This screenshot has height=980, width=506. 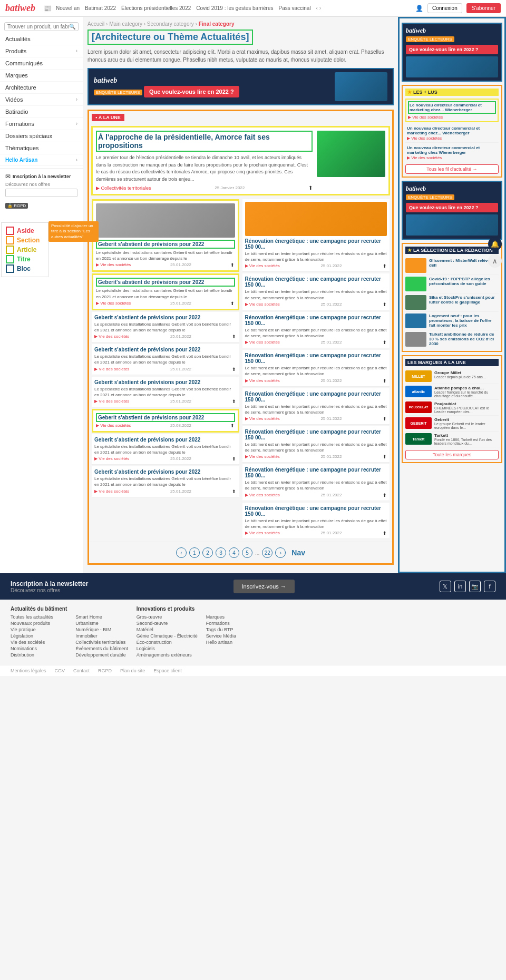 What do you see at coordinates (495, 244) in the screenshot?
I see `notification-button: 🔔` at bounding box center [495, 244].